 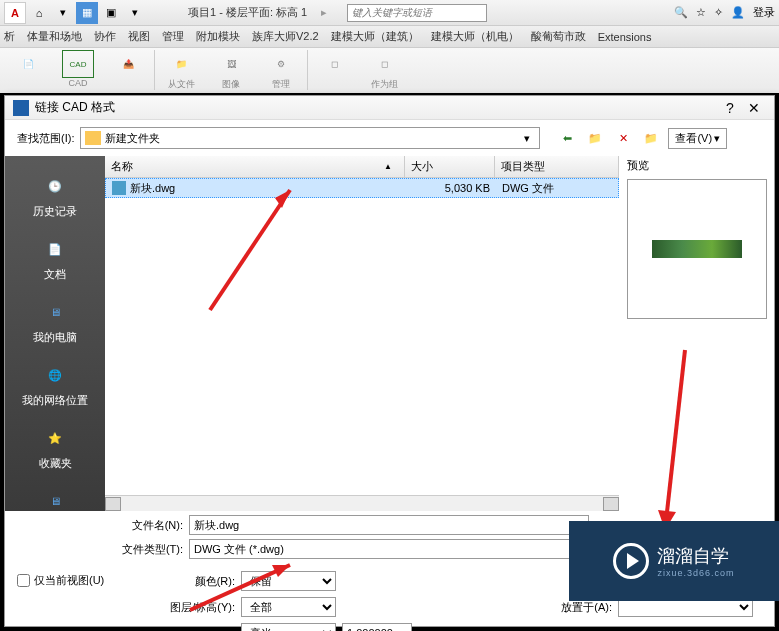 I want to click on tab-item: 建模大师（机电）, so click(x=475, y=36).